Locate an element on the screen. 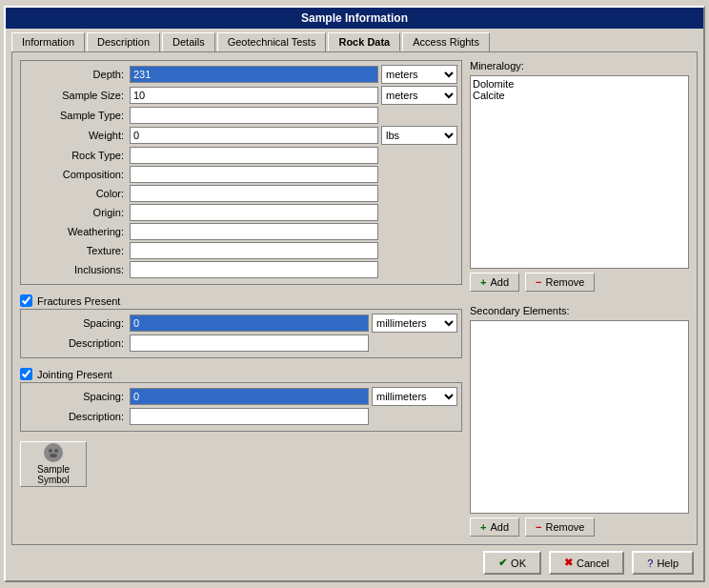 The width and height of the screenshot is (709, 588). ok-button: ✔ OK is located at coordinates (513, 562).